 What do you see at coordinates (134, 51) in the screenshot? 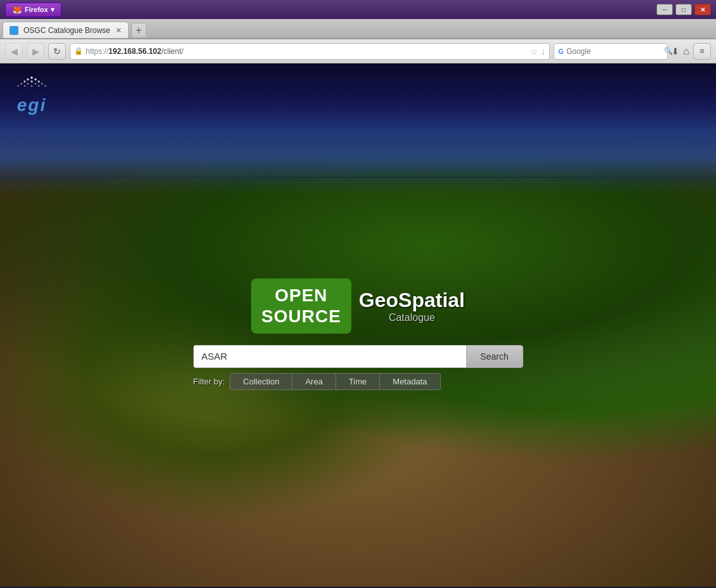
I see `url-host: 192.168.56.102` at bounding box center [134, 51].